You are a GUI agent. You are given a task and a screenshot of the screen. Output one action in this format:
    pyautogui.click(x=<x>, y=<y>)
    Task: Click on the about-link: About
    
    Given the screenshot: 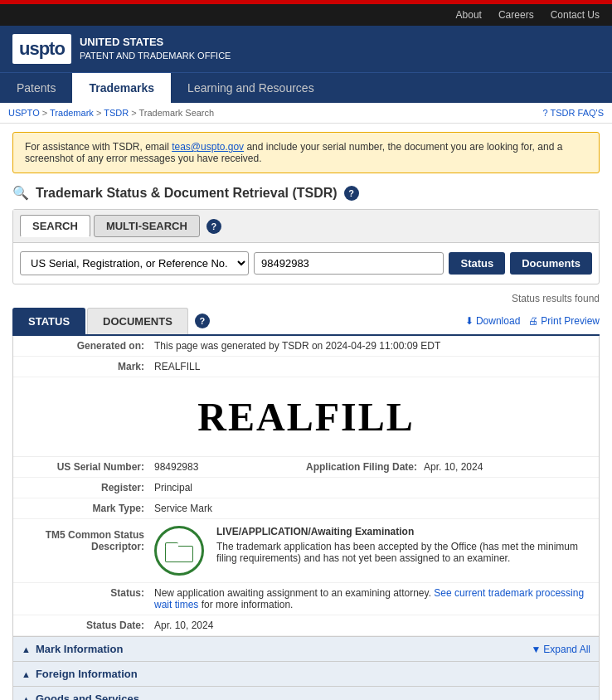 What is the action you would take?
    pyautogui.click(x=469, y=15)
    